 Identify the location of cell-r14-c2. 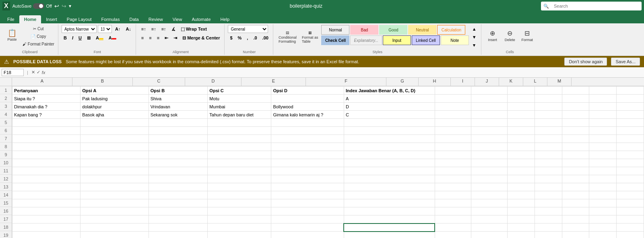
(178, 203).